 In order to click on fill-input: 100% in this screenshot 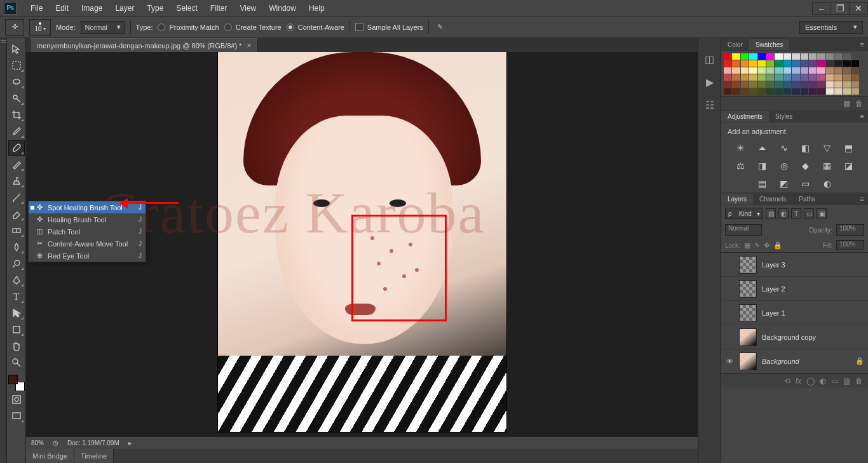, I will do `click(850, 245)`.